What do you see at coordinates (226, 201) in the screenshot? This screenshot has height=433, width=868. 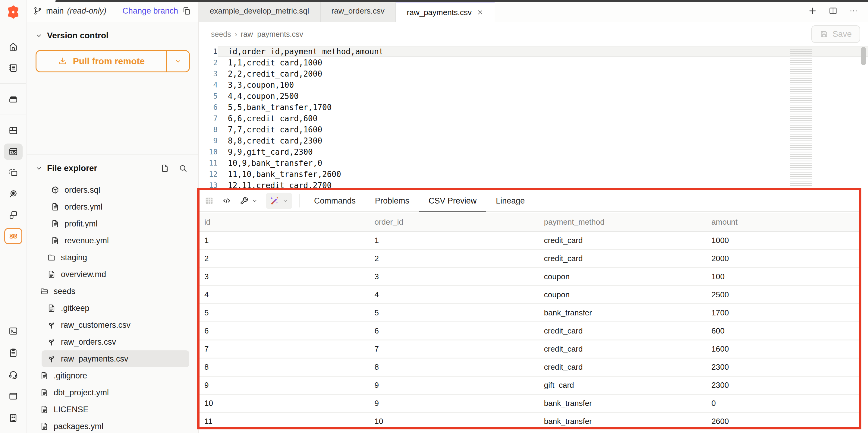 I see `code-view-icon-button` at bounding box center [226, 201].